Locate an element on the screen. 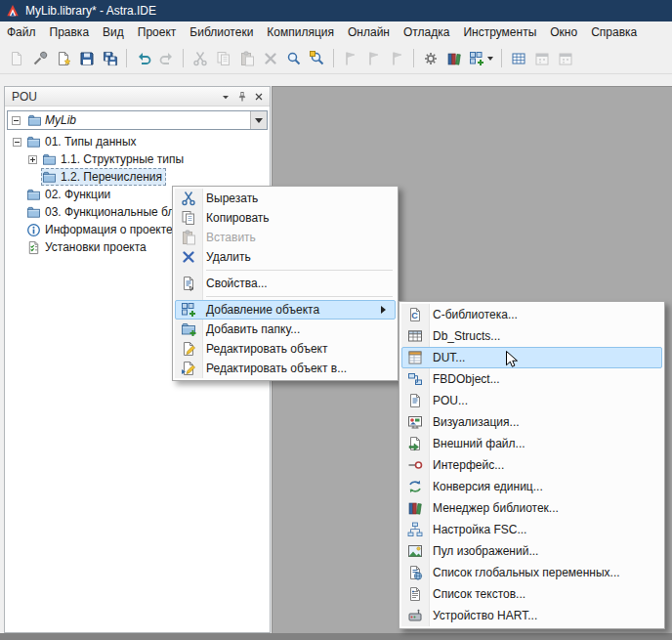 The image size is (672, 640). panel-pin-icon is located at coordinates (242, 97).